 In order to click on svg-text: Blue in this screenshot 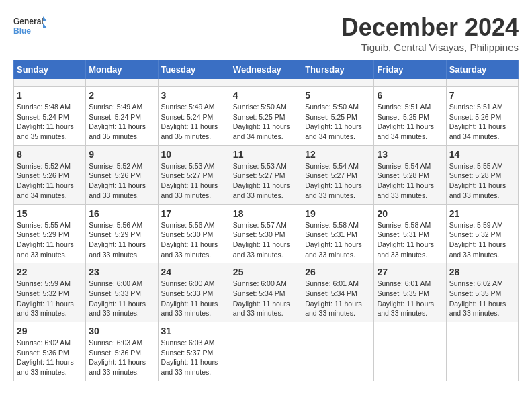, I will do `click(22, 31)`.